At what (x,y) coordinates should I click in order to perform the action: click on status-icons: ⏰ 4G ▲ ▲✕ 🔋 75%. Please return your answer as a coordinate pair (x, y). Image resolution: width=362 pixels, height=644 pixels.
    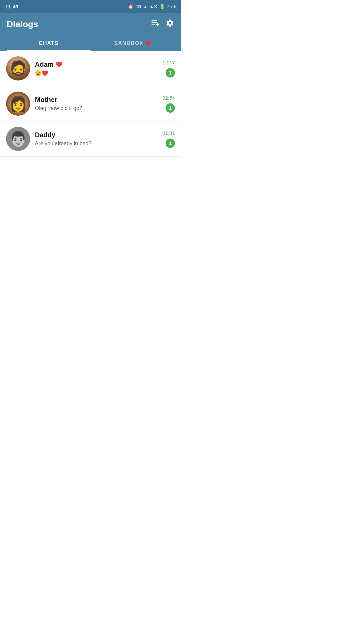
    Looking at the image, I should click on (152, 7).